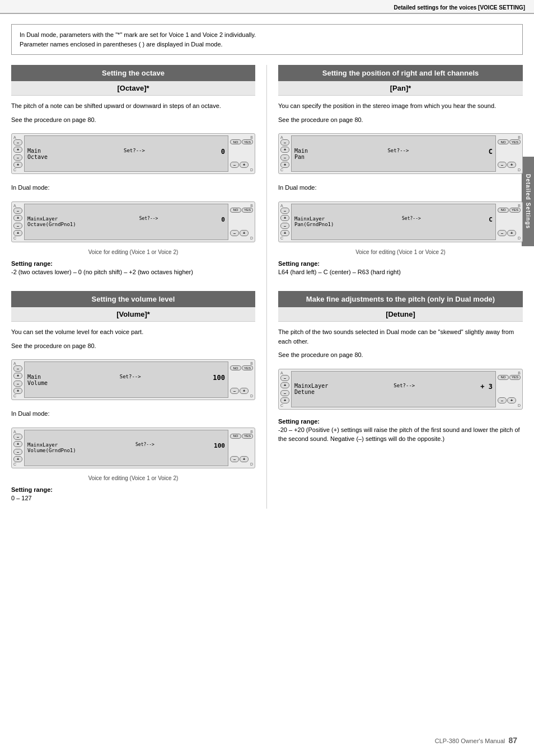 This screenshot has height=756, width=534. I want to click on p2c-plus-btn: +, so click(18, 233).